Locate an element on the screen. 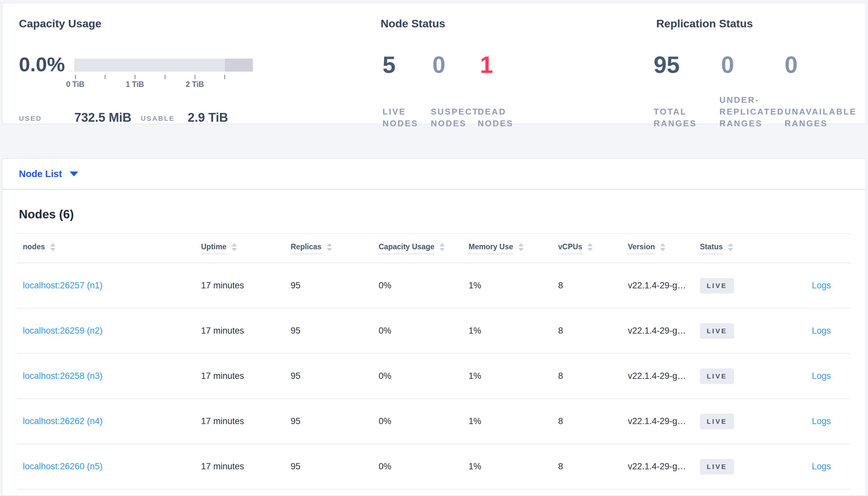 The height and width of the screenshot is (496, 868). usable-label: USABLE is located at coordinates (158, 119).